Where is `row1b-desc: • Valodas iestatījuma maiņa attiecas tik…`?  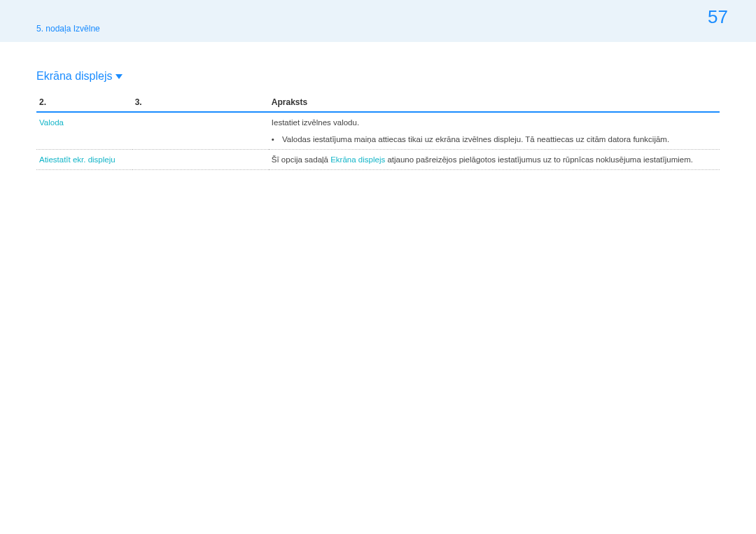
row1b-desc: • Valodas iestatījuma maiņa attiecas tik… is located at coordinates (494, 141).